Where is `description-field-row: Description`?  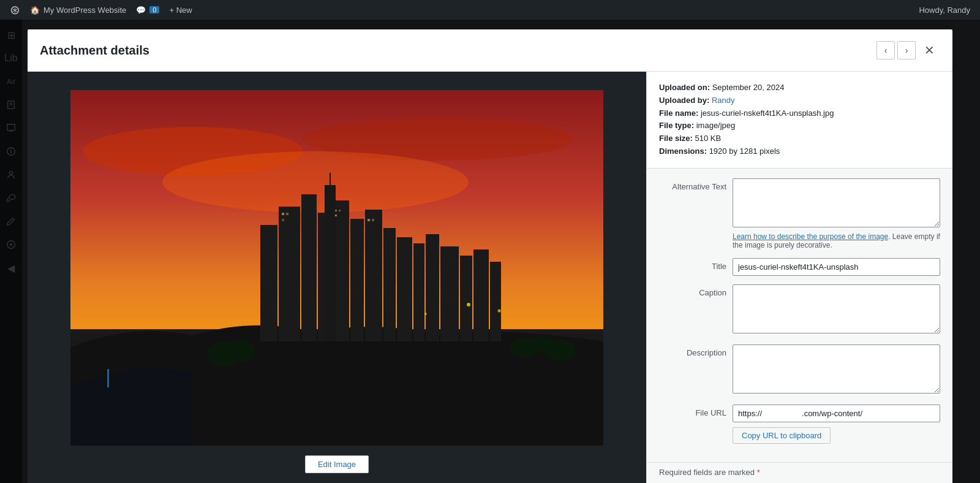
description-field-row: Description is located at coordinates (800, 370).